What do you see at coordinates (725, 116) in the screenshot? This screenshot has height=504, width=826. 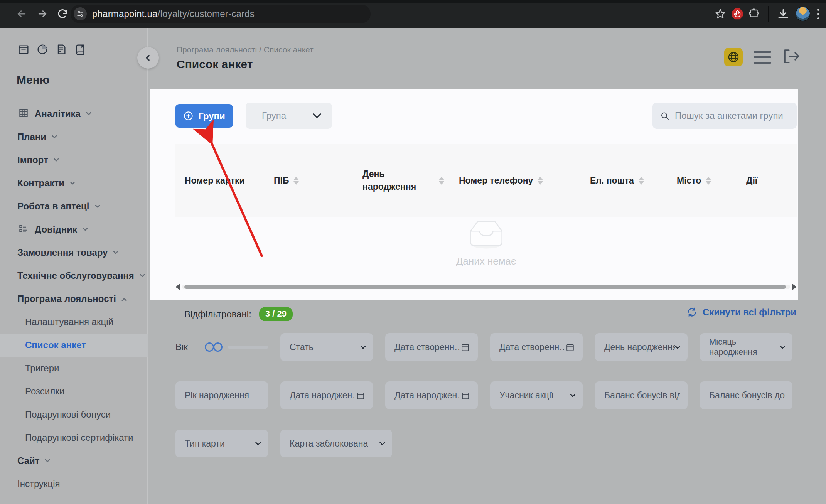 I see `search-field` at bounding box center [725, 116].